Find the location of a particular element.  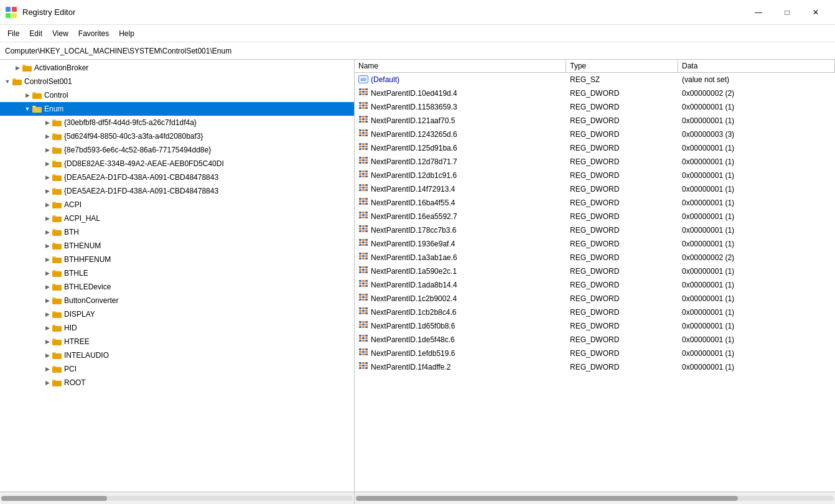

value-row: NextParentID.1936e9af.4 REG_DWORD 0x0000… is located at coordinates (595, 244).